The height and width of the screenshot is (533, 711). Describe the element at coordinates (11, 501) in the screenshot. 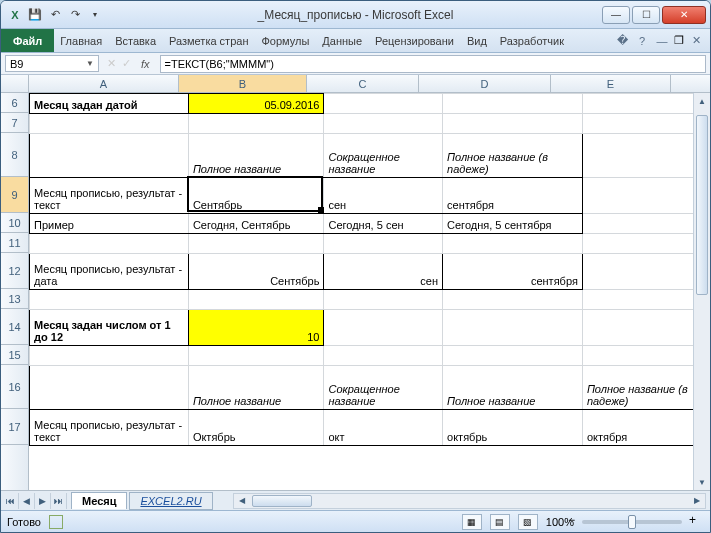

I see `sheet-nav-first-icon: ⏮` at that location.